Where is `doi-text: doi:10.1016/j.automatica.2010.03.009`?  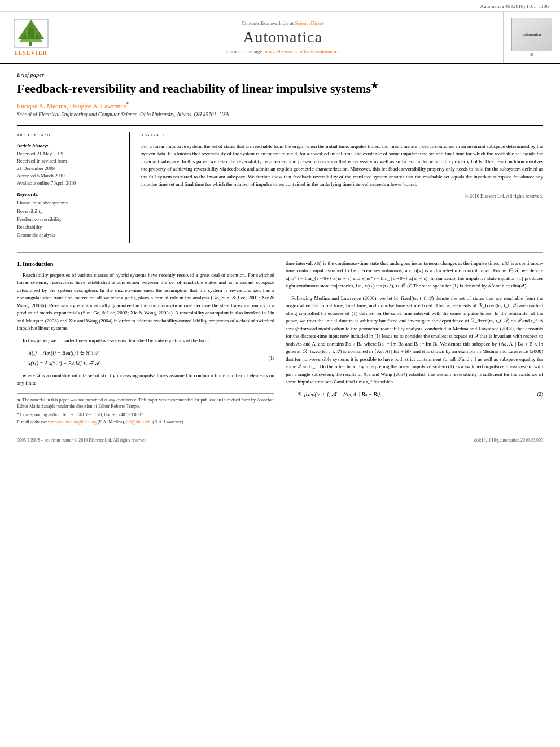 doi-text: doi:10.1016/j.automatica.2010.03.009 is located at coordinates (509, 440).